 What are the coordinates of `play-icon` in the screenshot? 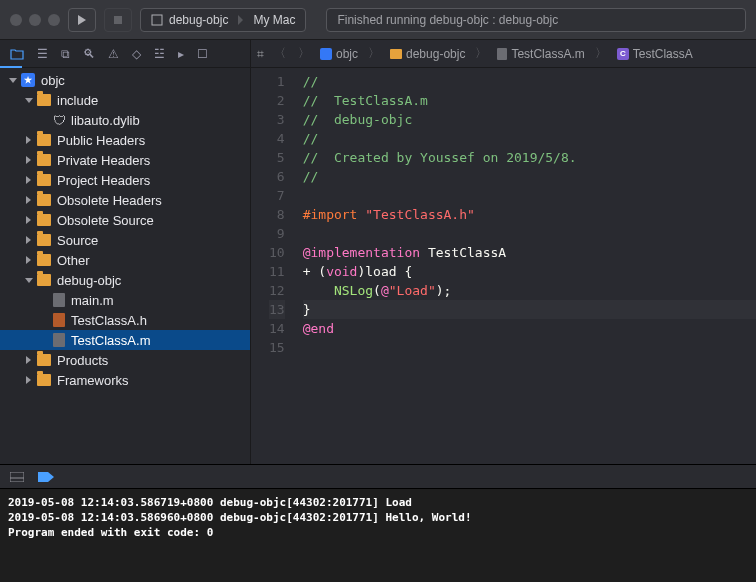 It's located at (82, 20).